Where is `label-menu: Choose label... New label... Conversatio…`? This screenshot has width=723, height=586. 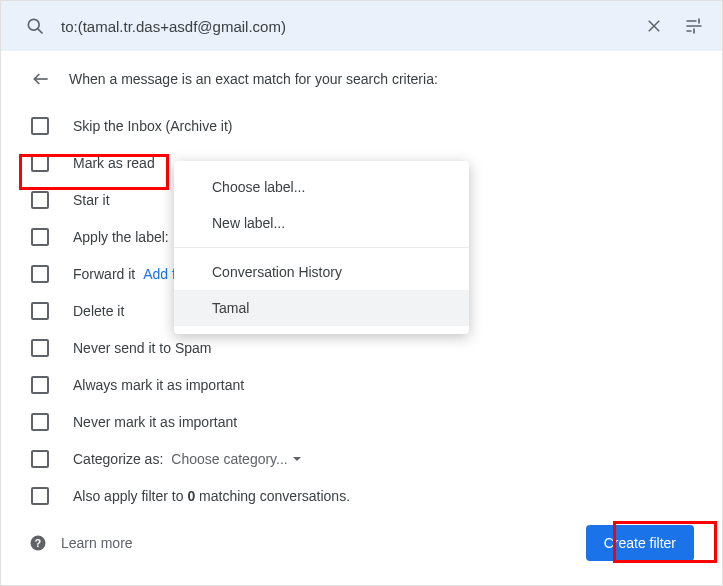
label-menu: Choose label... New label... Conversatio… is located at coordinates (322, 248).